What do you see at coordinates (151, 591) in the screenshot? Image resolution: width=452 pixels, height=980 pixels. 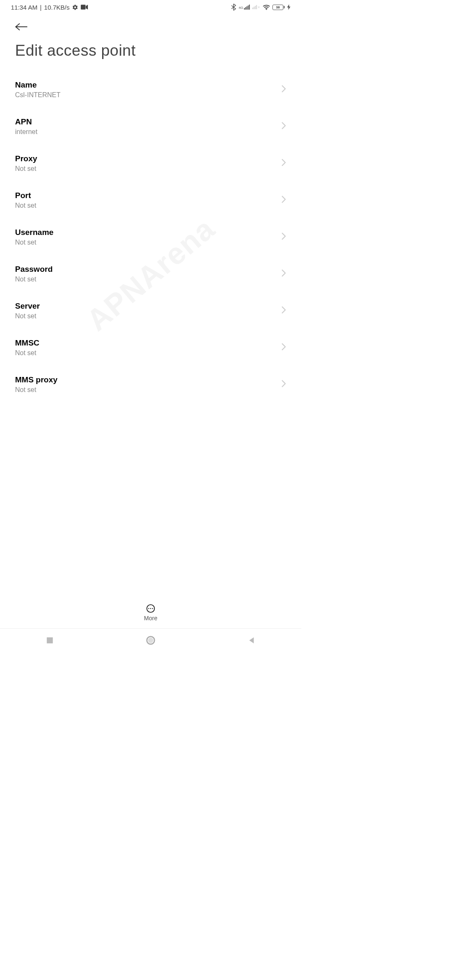 I see `fade-overlay` at bounding box center [151, 591].